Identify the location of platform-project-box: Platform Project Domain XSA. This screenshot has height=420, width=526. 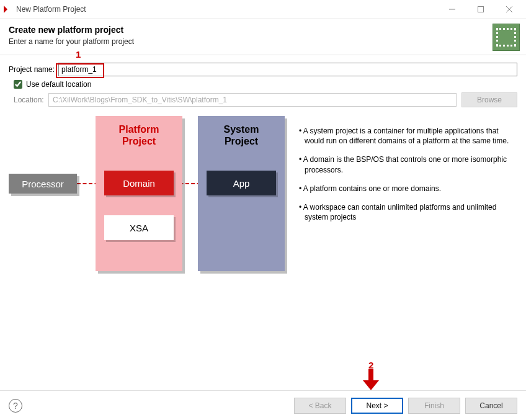
(139, 194).